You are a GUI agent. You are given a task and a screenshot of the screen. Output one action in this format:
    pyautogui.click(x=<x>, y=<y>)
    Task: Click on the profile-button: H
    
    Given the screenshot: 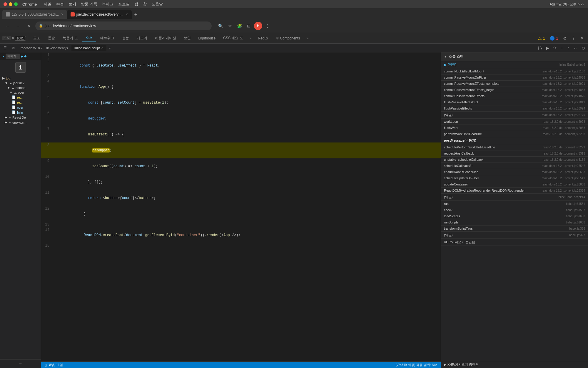 What is the action you would take?
    pyautogui.click(x=258, y=26)
    